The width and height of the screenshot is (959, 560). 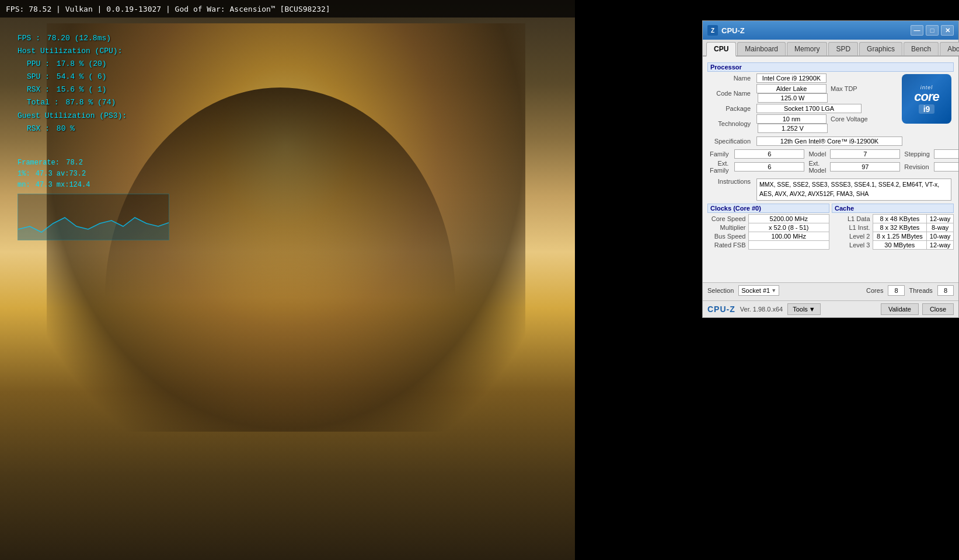 I want to click on level3-row: Level 3 30 MBytes 12-way, so click(x=893, y=245).